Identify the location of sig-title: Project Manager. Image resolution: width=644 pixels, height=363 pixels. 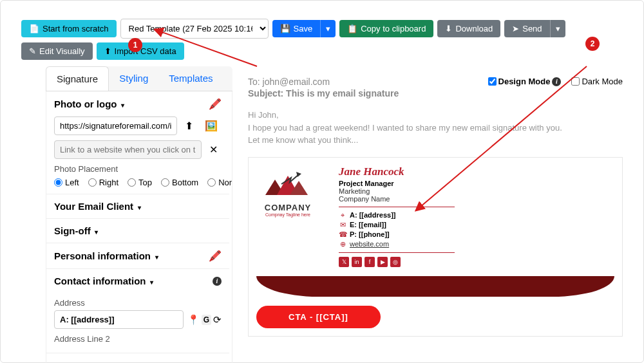
(397, 183).